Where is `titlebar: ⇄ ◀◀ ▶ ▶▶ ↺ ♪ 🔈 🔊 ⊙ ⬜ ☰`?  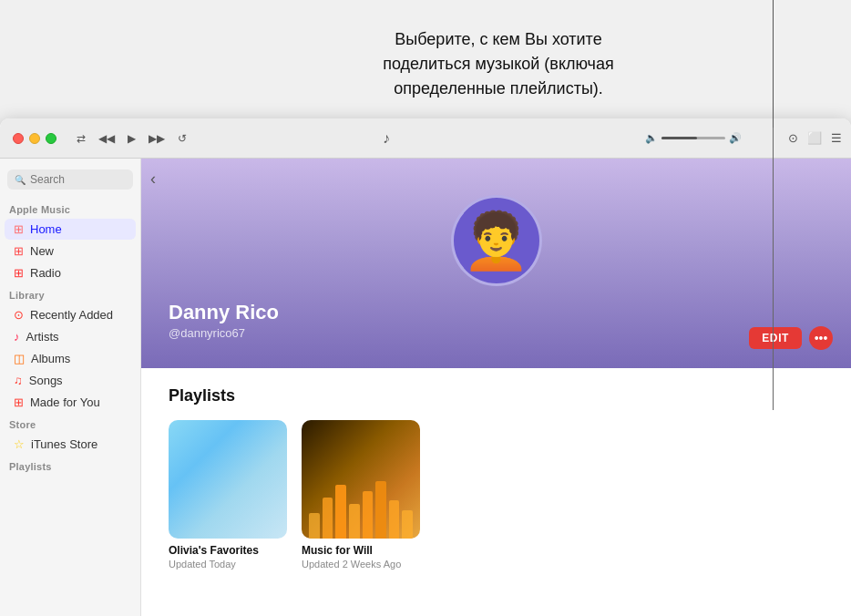 titlebar: ⇄ ◀◀ ▶ ▶▶ ↺ ♪ 🔈 🔊 ⊙ ⬜ ☰ is located at coordinates (426, 139).